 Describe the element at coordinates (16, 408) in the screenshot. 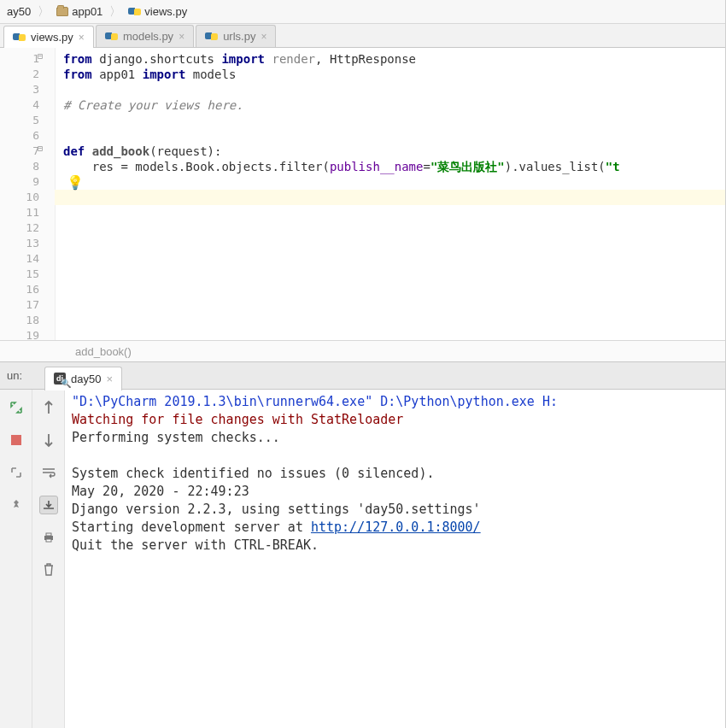

I see `rerun-button` at that location.